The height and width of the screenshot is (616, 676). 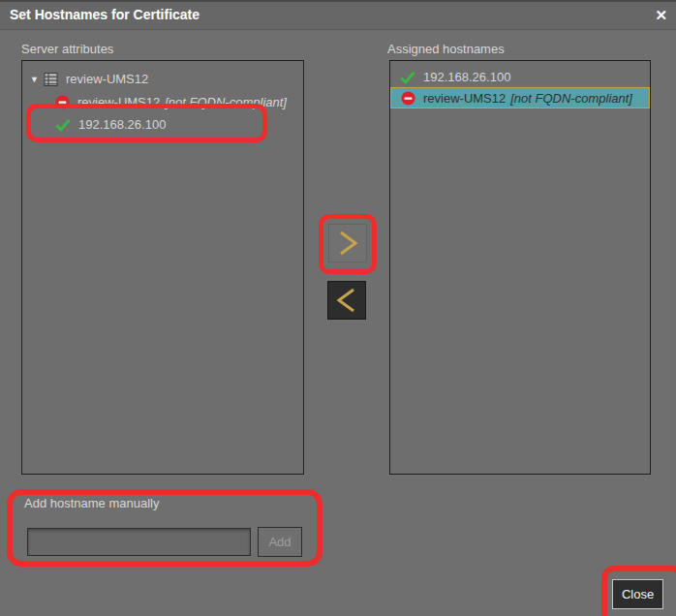 What do you see at coordinates (347, 300) in the screenshot?
I see `chevron-left-icon` at bounding box center [347, 300].